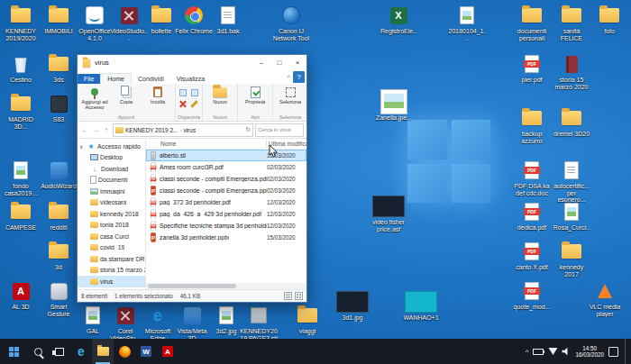 Image resolution: width=631 pixels, height=364 pixels. What do you see at coordinates (103, 351) in the screenshot?
I see `taskbar-file-explorer` at bounding box center [103, 351].